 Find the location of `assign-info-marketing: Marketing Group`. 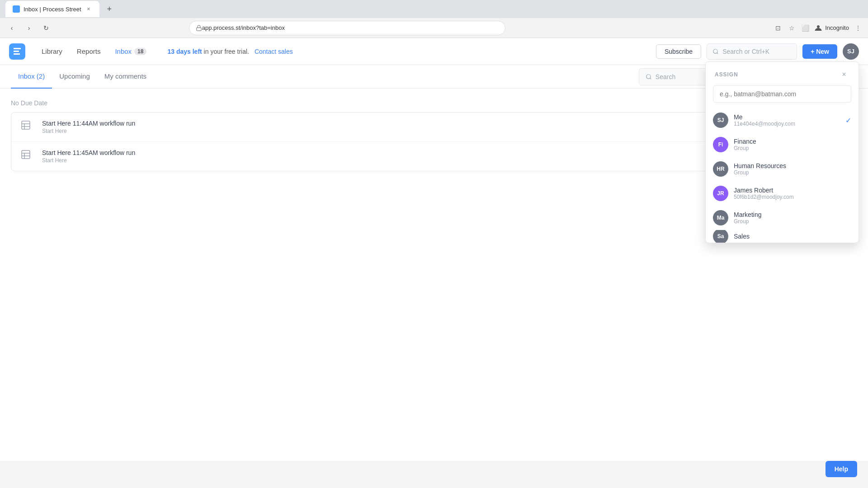

assign-info-marketing: Marketing Group is located at coordinates (793, 218).